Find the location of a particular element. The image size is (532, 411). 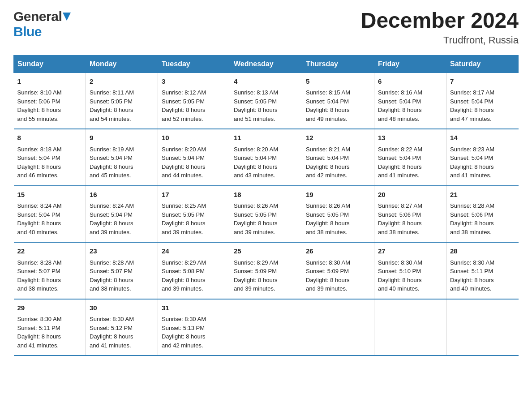

day-info: Sunrise: 8:30 AMSunset: 5:10 PMDaylight:… is located at coordinates (410, 276).